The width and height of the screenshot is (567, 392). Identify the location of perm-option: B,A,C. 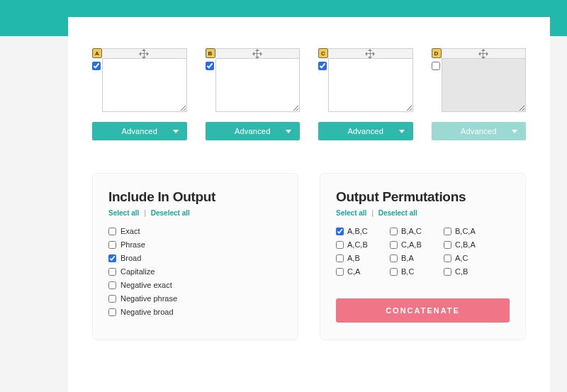
(411, 231).